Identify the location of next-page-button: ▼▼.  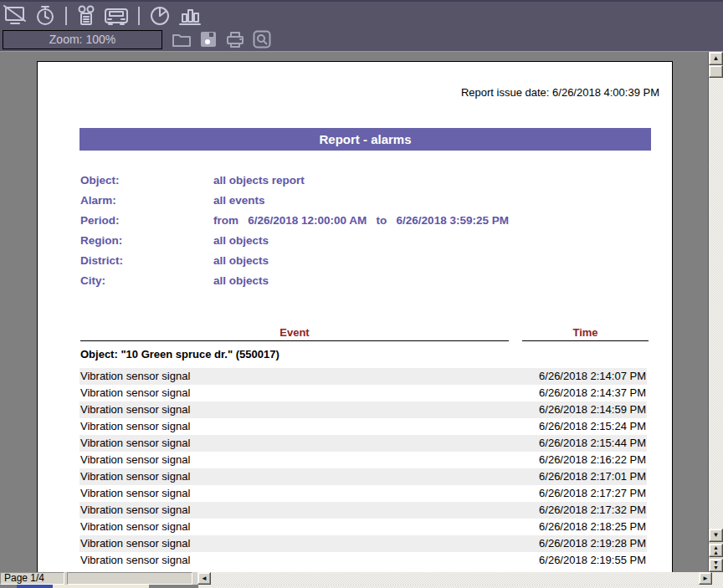
(716, 565).